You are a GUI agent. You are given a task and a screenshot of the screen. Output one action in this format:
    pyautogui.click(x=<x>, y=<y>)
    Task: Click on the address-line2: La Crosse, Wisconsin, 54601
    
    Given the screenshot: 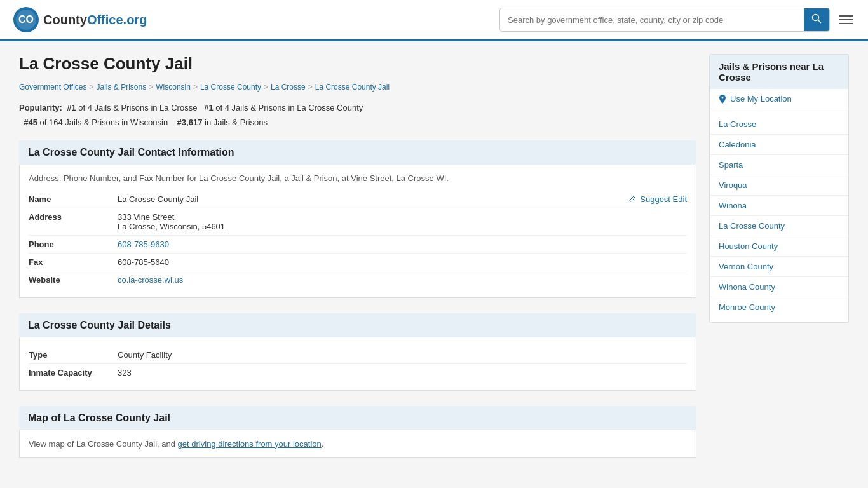 What is the action you would take?
    pyautogui.click(x=402, y=226)
    